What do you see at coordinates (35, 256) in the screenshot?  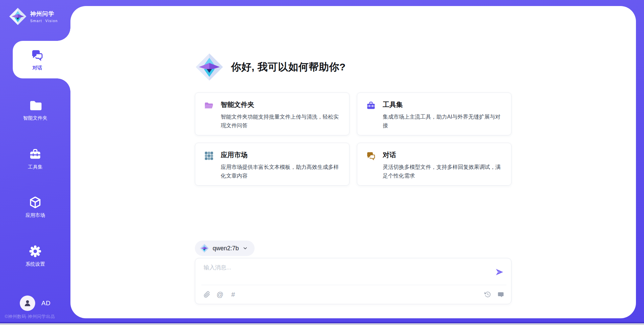 I see `sidebar-item-settings: 系统设置` at bounding box center [35, 256].